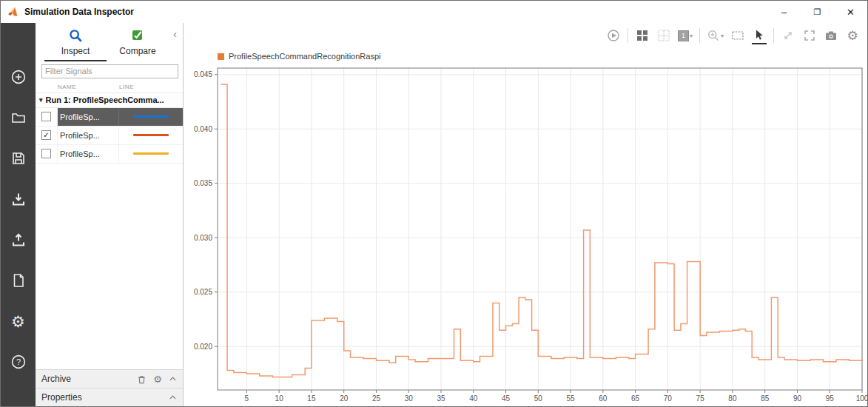 The image size is (868, 407). What do you see at coordinates (409, 398) in the screenshot?
I see `svg-text: 30` at bounding box center [409, 398].